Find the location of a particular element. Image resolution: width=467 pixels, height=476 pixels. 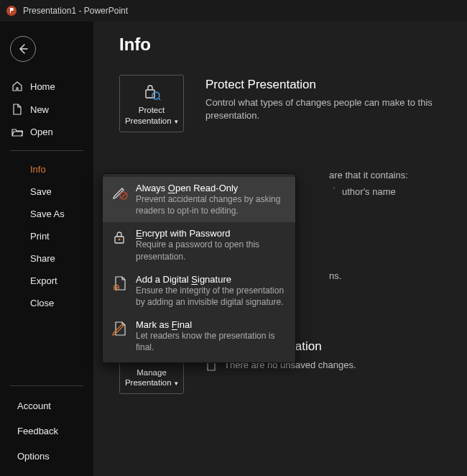

nav-options-label: Options is located at coordinates (33, 456).